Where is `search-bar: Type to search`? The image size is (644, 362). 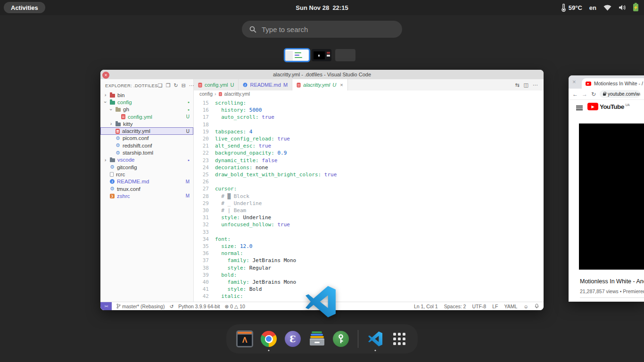 search-bar: Type to search is located at coordinates (322, 29).